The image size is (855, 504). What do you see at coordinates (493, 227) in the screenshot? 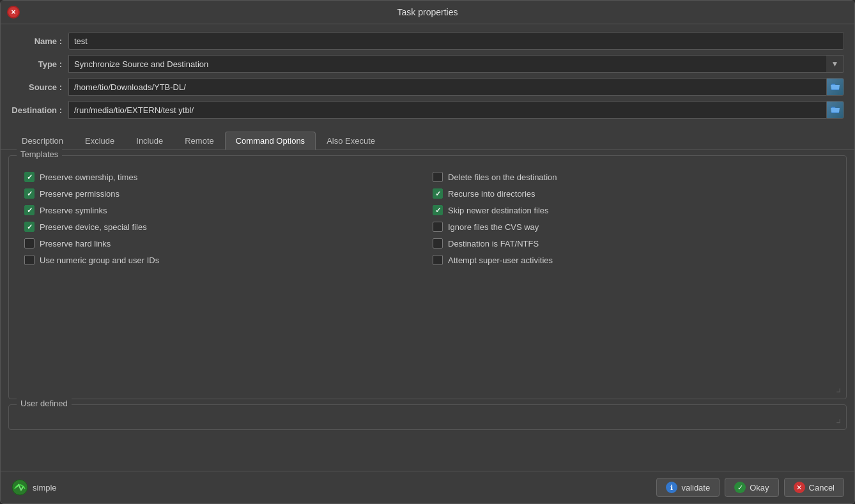
I see `checkbox-label-ignore-cvs: Ignore files the CVS way` at bounding box center [493, 227].